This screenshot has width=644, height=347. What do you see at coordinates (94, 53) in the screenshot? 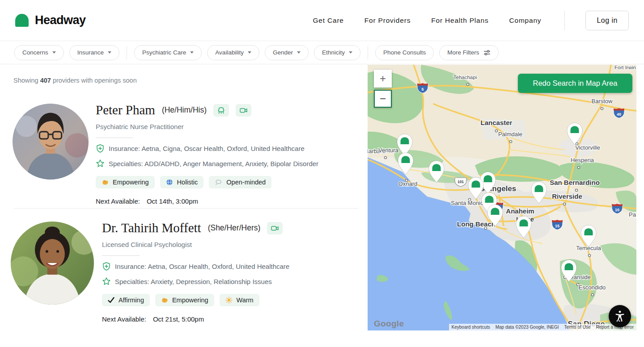
I see `filter-insurance: Insurance` at bounding box center [94, 53].